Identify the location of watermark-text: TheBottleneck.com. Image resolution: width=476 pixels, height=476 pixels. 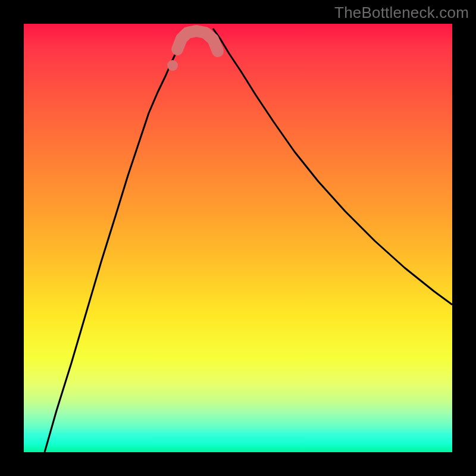
(402, 13).